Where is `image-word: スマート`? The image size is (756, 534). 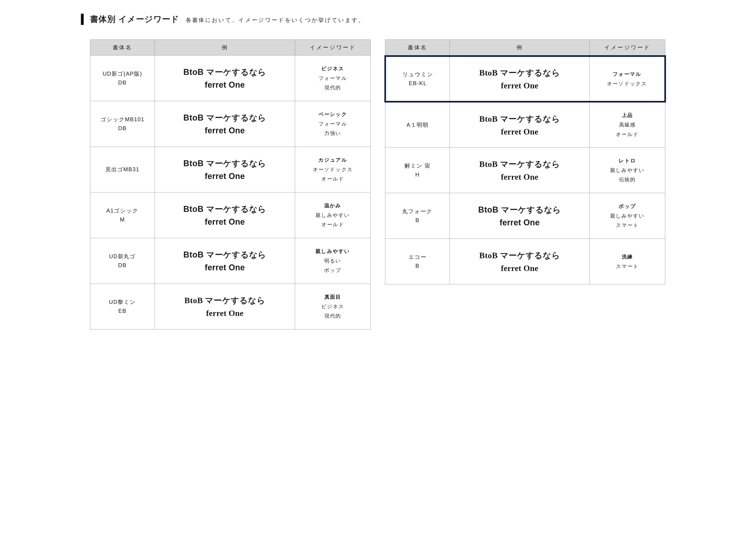
image-word: スマート is located at coordinates (628, 225).